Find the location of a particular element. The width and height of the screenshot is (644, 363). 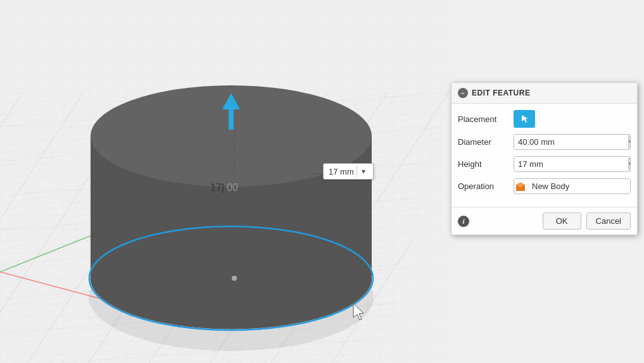

height-tooltip-value: 17 mm is located at coordinates (341, 172).